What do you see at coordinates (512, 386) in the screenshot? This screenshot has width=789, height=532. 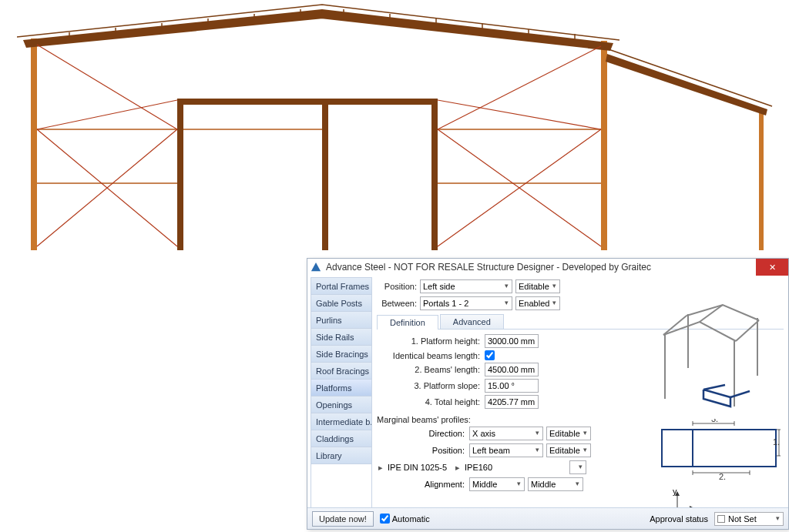 I see `platform-slope-input: 15.00 °` at bounding box center [512, 386].